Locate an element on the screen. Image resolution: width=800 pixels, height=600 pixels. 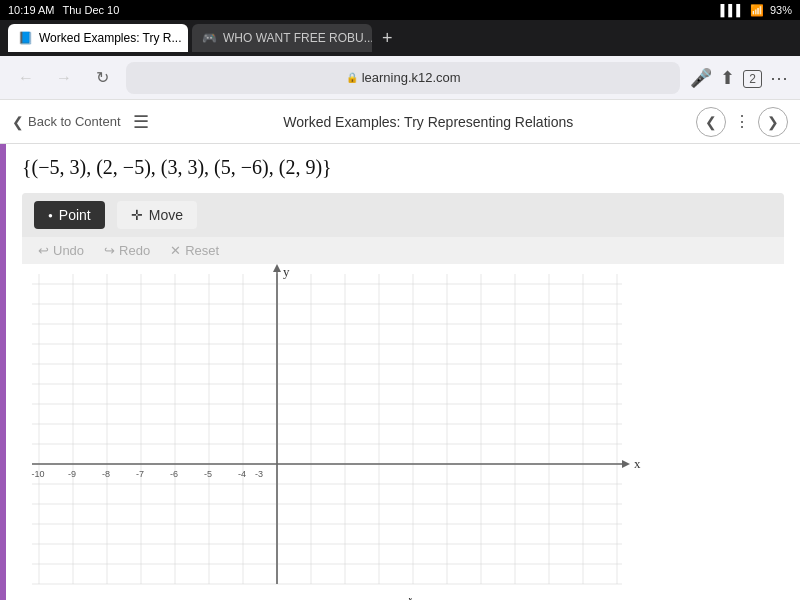
page-title: Worked Examples: Try Representing Relati… is located at coordinates (429, 122).